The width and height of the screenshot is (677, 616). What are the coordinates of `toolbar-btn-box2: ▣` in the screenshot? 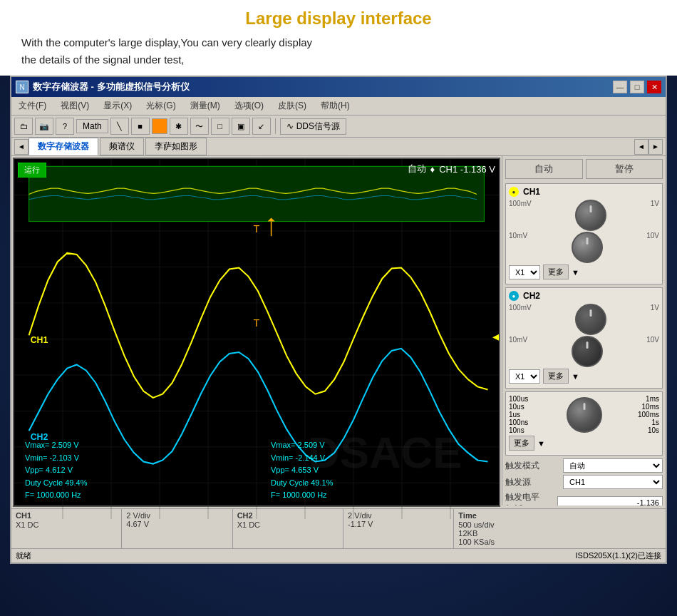 It's located at (241, 126).